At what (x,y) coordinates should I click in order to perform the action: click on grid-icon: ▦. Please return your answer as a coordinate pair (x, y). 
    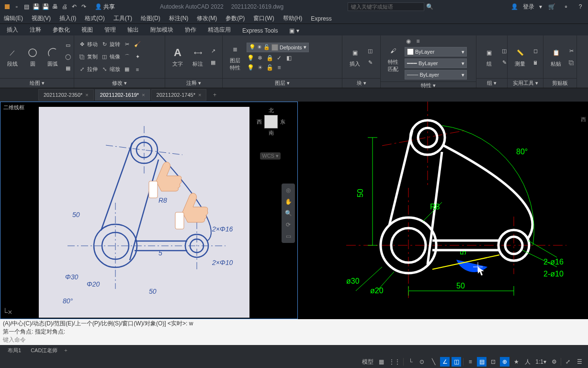
    Looking at the image, I should click on (381, 362).